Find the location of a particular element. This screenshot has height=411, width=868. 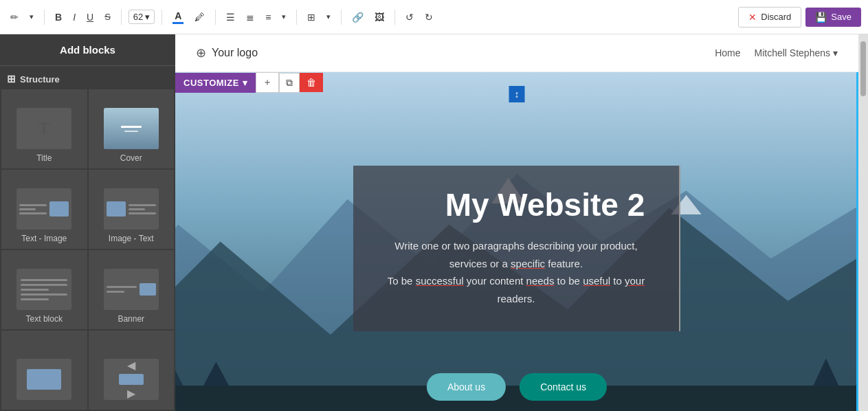

hero-body-services: services or a is located at coordinates (480, 264).